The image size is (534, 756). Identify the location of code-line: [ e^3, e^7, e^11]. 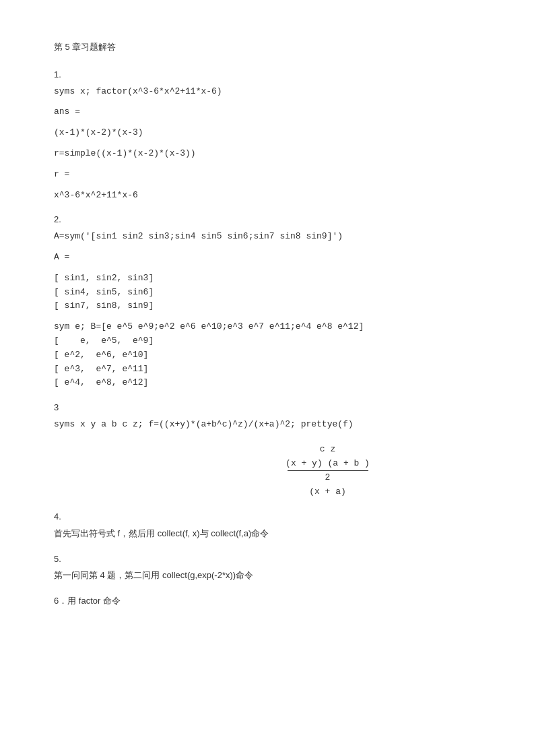
(267, 369).